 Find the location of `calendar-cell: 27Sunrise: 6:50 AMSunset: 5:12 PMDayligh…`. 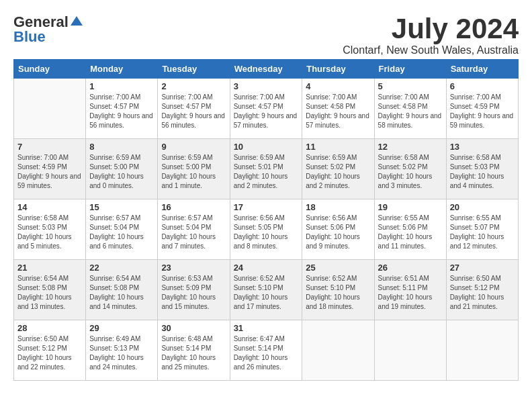

calendar-cell: 27Sunrise: 6:50 AMSunset: 5:12 PMDayligh… is located at coordinates (482, 290).